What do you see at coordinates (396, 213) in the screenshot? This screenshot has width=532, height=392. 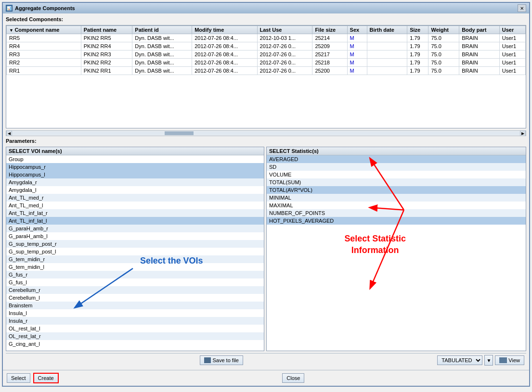 I see `stats-list-item: NUMBER_OF_POINTS` at bounding box center [396, 213].